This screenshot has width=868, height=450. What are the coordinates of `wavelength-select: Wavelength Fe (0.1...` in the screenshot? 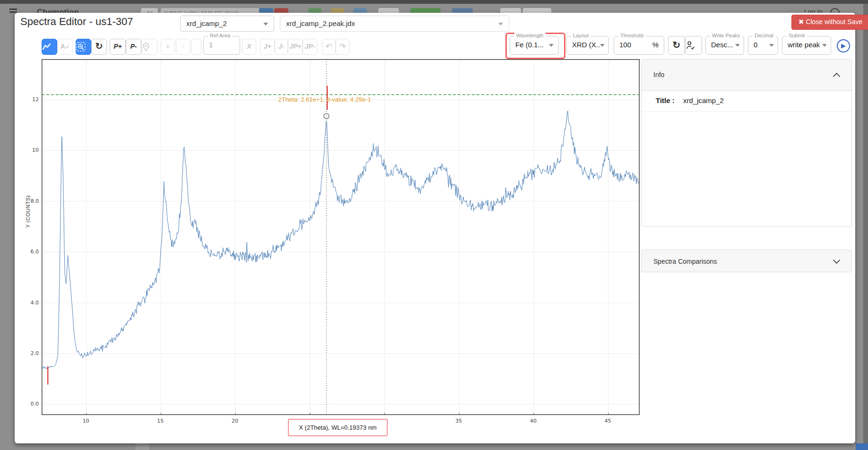 It's located at (534, 45).